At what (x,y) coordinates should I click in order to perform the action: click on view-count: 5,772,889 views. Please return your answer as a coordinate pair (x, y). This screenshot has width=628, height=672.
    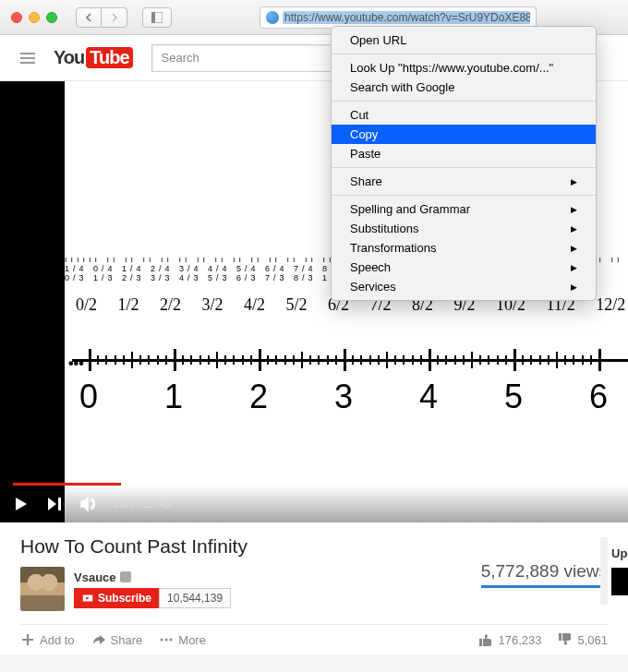
    Looking at the image, I should click on (545, 574).